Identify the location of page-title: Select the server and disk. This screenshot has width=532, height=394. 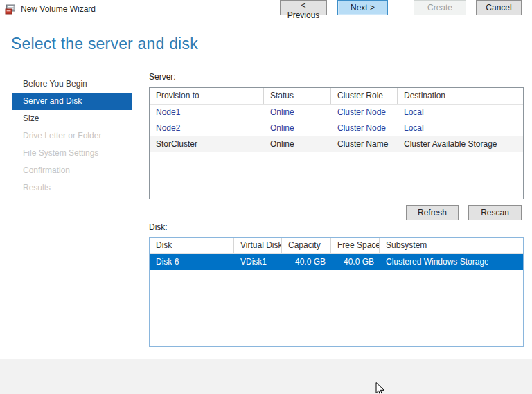
(105, 44).